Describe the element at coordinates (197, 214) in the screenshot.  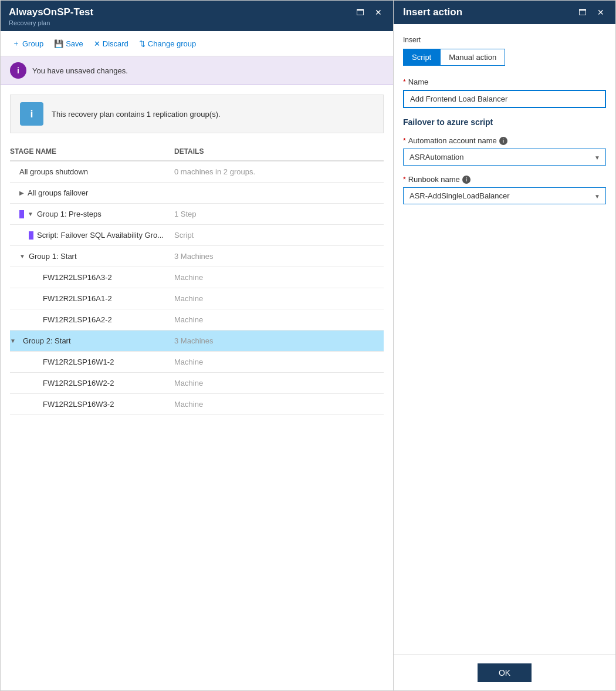
I see `table-row: ▼ Group 1: Pre-steps 1 Step` at that location.